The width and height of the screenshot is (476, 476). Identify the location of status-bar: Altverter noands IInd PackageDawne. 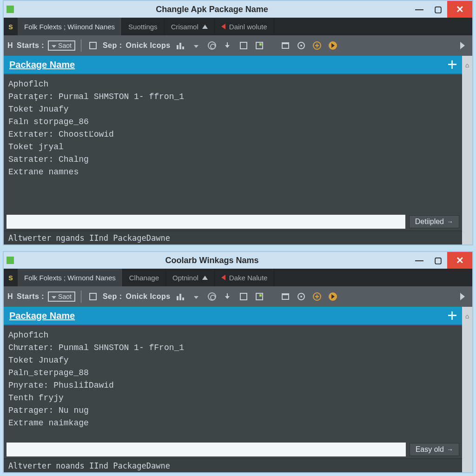
(233, 465).